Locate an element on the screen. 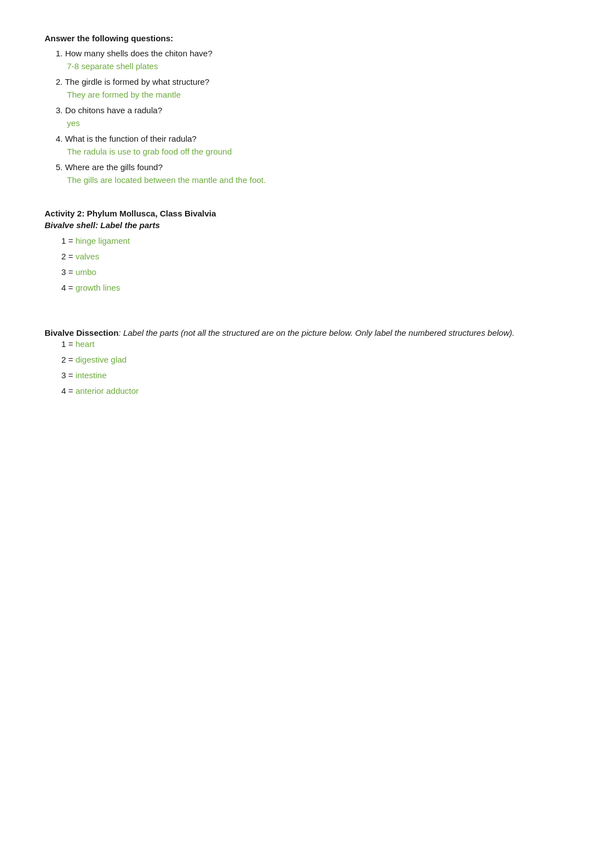  bivalve-label-list: 1 = hinge ligament 2 = valves 3 = umbo 4… is located at coordinates (296, 264).